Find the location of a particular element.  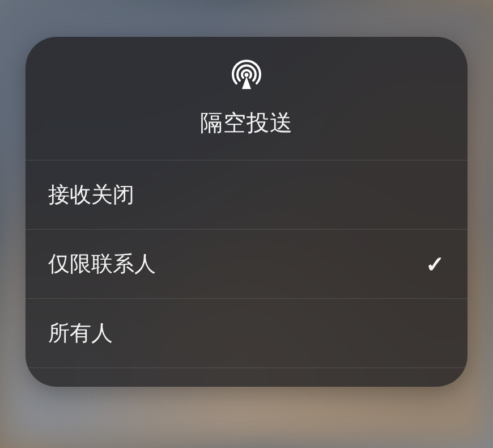

option-label: 接收关闭 is located at coordinates (91, 195).